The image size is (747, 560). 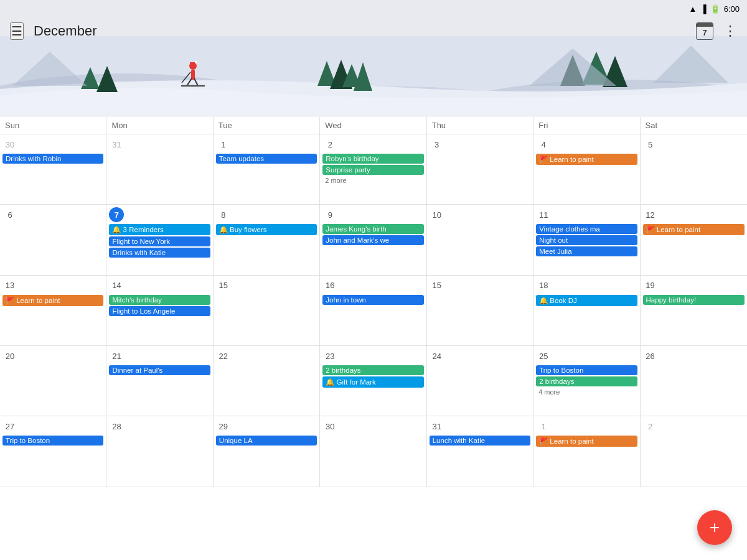 What do you see at coordinates (17, 31) in the screenshot?
I see `menu-button: ☰` at bounding box center [17, 31].